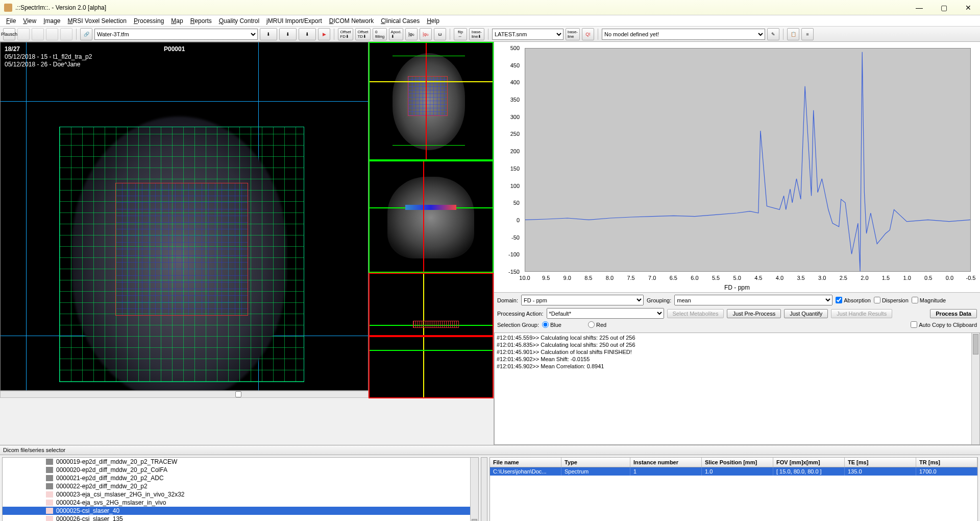 Image resolution: width=980 pixels, height=521 pixels. What do you see at coordinates (351, 21) in the screenshot?
I see `menu-dicom-network: DICOM Network` at bounding box center [351, 21].